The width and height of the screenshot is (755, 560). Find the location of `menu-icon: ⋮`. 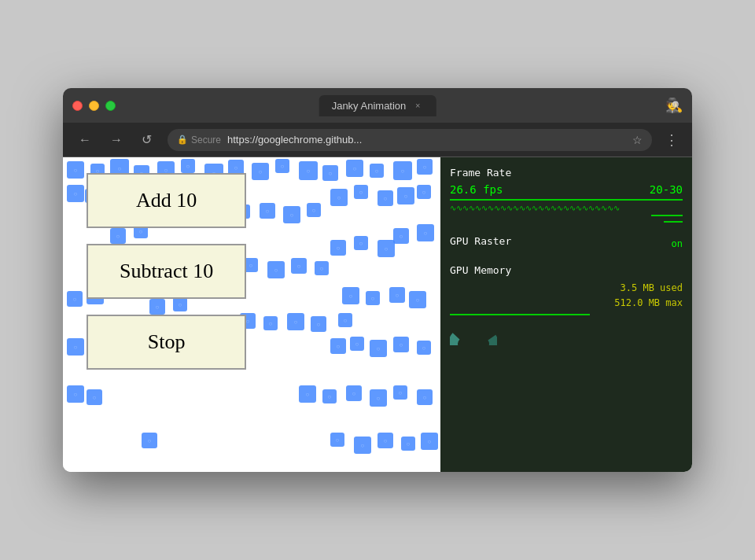

menu-icon: ⋮ is located at coordinates (672, 140).